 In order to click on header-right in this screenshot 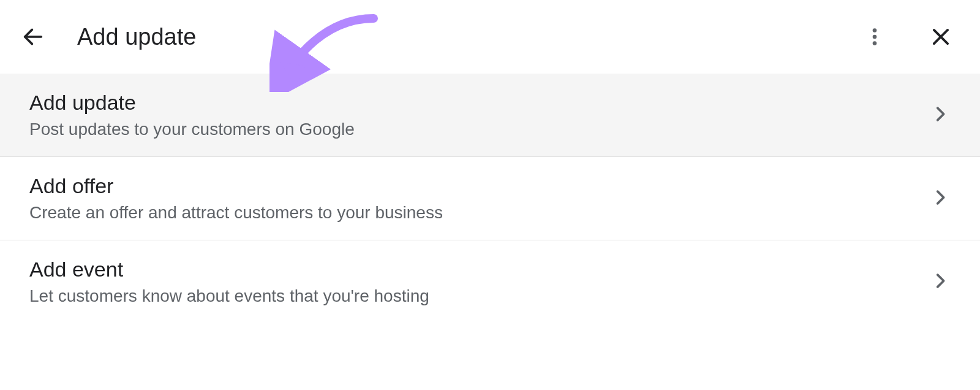, I will do `click(908, 37)`.